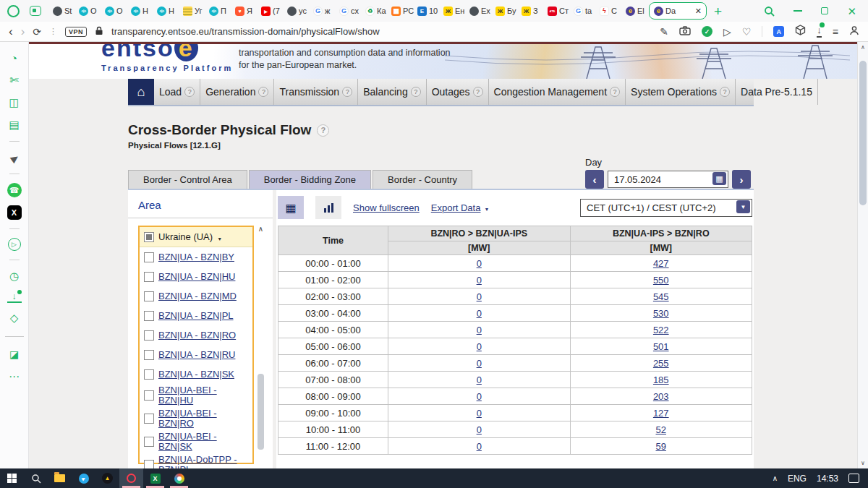  What do you see at coordinates (328, 207) in the screenshot?
I see `chart-view-button` at bounding box center [328, 207].